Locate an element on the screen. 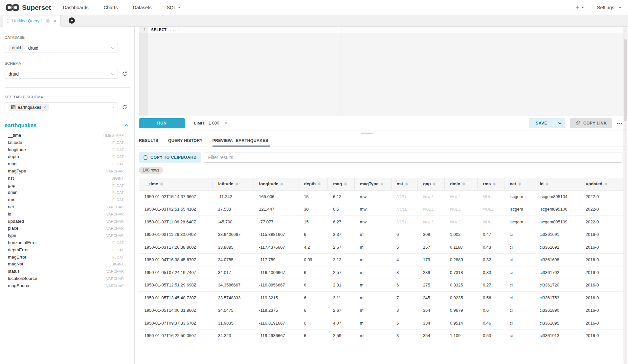 Image resolution: width=628 pixels, height=364 pixels. refresh-tables-button is located at coordinates (124, 107).